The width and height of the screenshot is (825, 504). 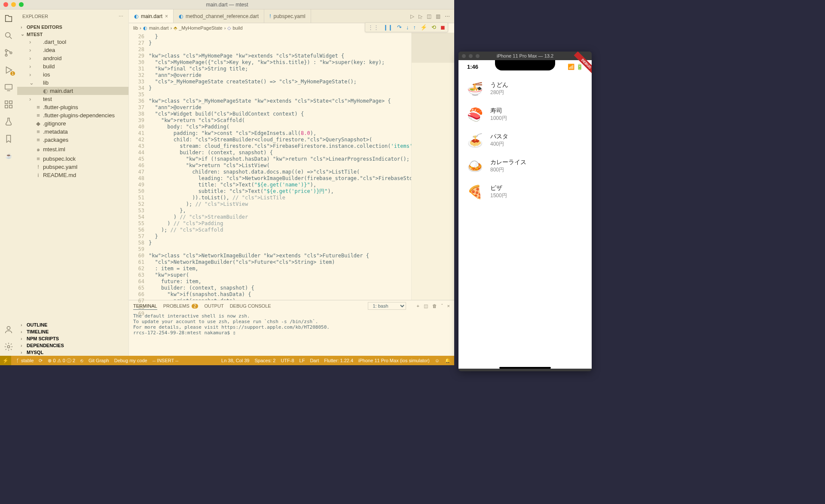 I want to click on kill-terminal-icon: 🗑, so click(x=435, y=306).